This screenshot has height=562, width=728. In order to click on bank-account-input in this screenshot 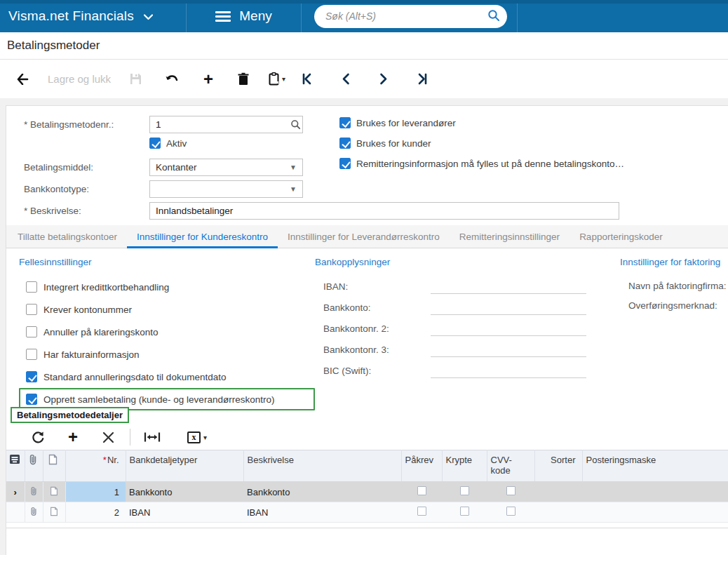, I will do `click(508, 307)`.